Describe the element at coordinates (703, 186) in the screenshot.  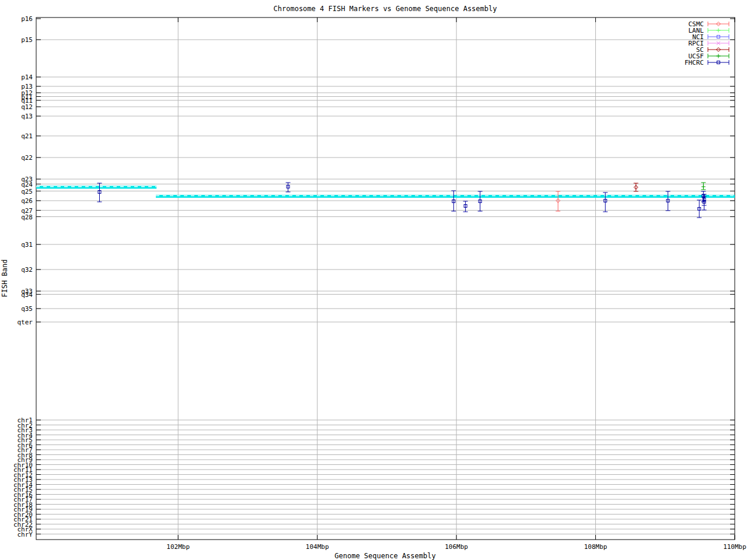
I see `series-ucsf` at that location.